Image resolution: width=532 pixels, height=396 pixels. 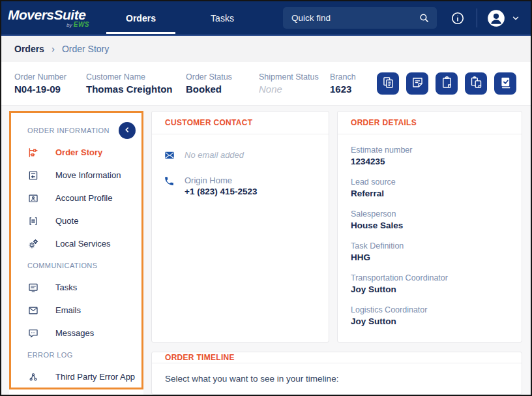 I want to click on clipboard-copy-icon, so click(x=476, y=84).